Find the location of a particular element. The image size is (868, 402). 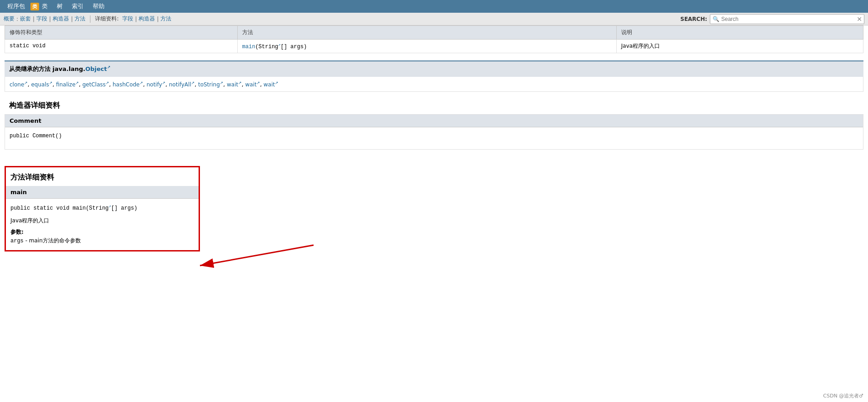

sub-navigation: 概要 : 嵌套 | 字段 | 构造器 | 方法 详细资料: 字段 | 构造器 |… is located at coordinates (434, 19).